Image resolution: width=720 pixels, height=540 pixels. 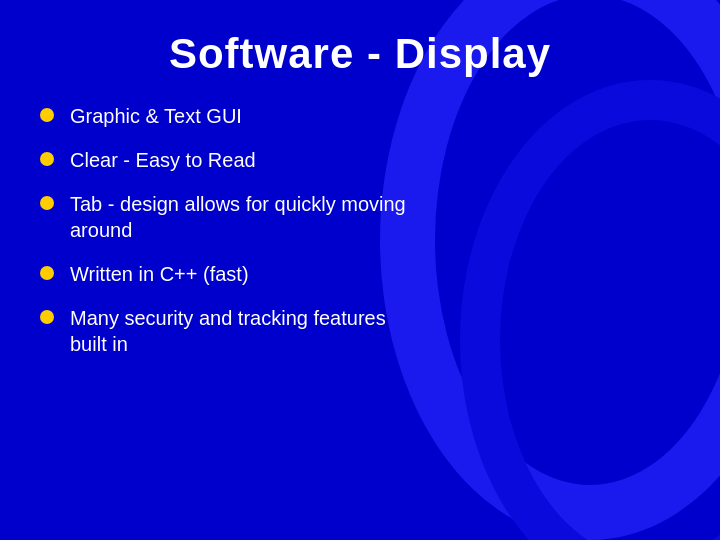 I want to click on bullet-text-1: Graphic & Text GUI, so click(x=245, y=116).